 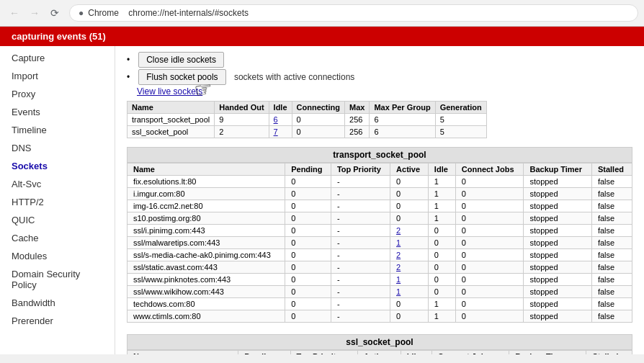 What do you see at coordinates (280, 133) in the screenshot?
I see `summary-cell: 7` at bounding box center [280, 133].